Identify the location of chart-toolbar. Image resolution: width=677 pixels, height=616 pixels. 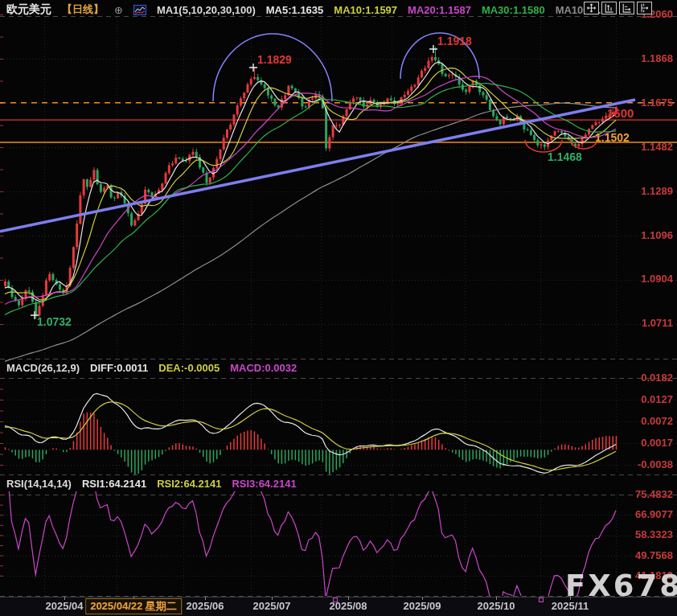
(618, 8).